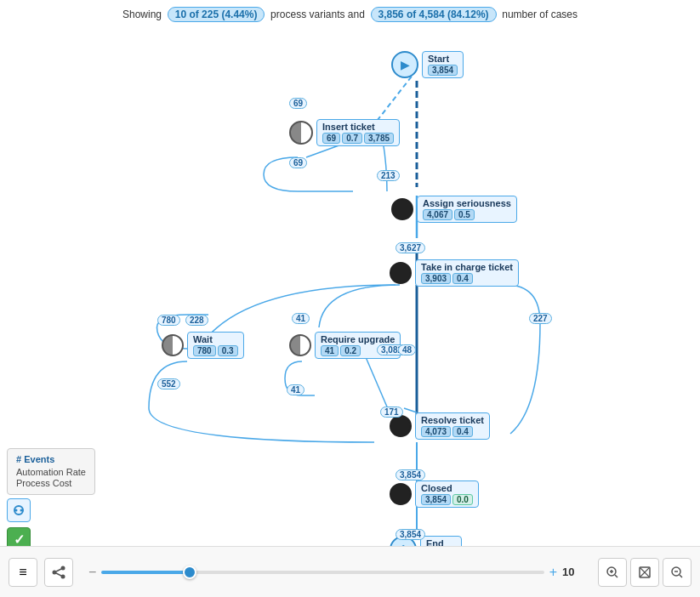 This screenshot has width=700, height=597. Describe the element at coordinates (612, 572) in the screenshot. I see `zoom-in-icon` at that location.